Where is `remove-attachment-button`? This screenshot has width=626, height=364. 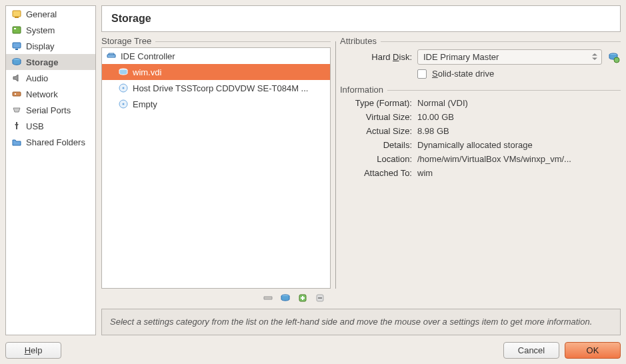
remove-attachment-button is located at coordinates (320, 298).